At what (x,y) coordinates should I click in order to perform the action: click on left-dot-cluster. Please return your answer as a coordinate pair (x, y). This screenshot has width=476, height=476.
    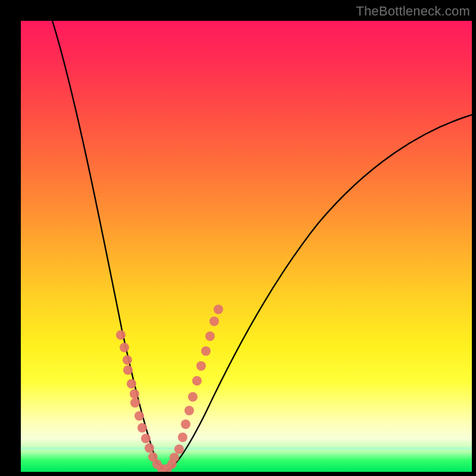
    Looking at the image, I should click on (142, 401).